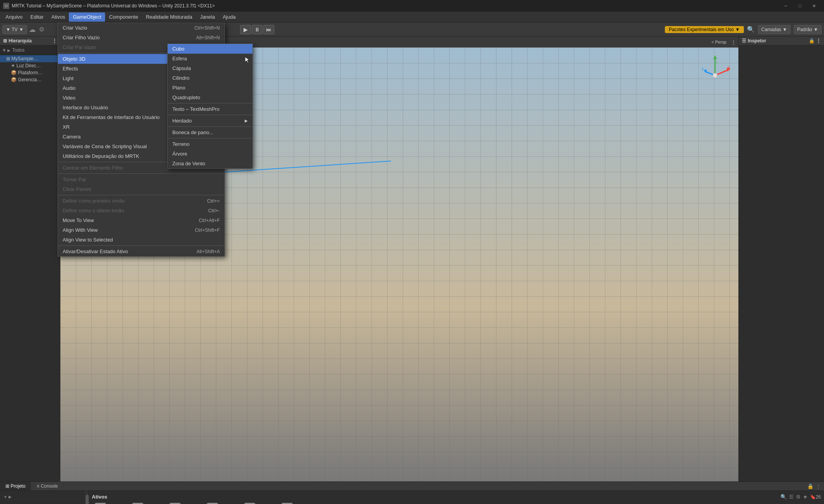  What do you see at coordinates (819, 41) in the screenshot?
I see `inspector-menu-icon: ⋮` at bounding box center [819, 41].